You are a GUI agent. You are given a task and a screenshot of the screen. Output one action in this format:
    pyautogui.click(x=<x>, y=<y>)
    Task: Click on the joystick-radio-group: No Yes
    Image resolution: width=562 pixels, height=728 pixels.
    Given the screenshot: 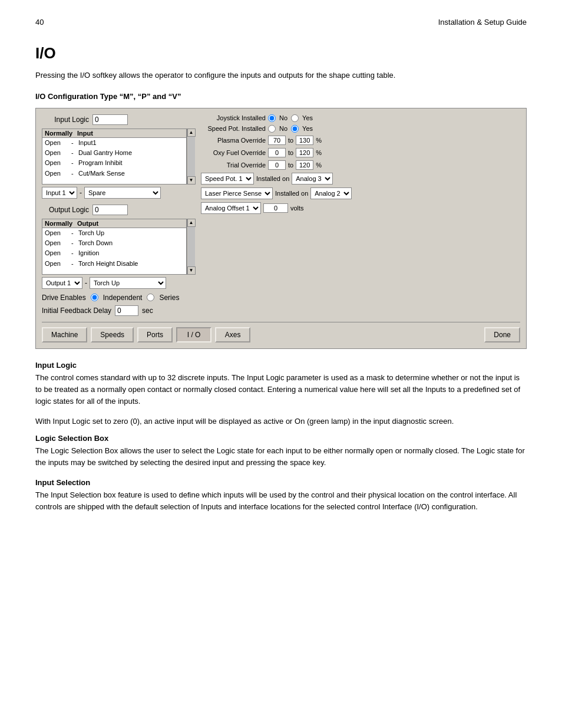 What is the action you would take?
    pyautogui.click(x=290, y=118)
    